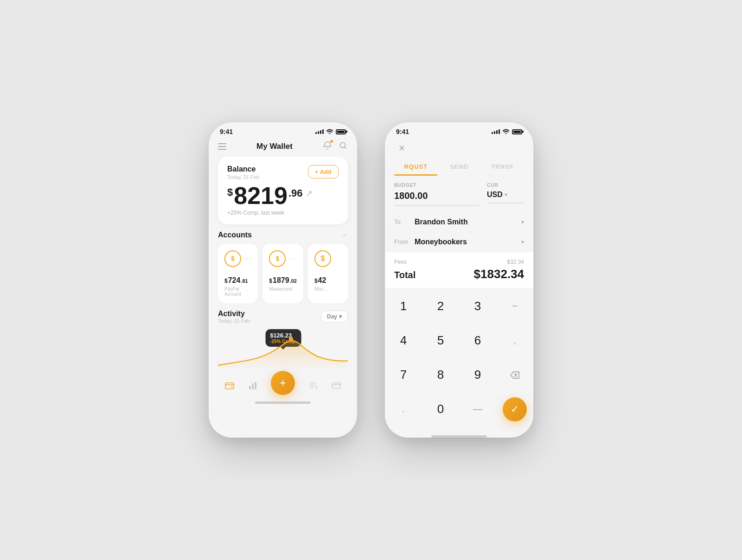 Image resolution: width=742 pixels, height=560 pixels. I want to click on add-fab-button: +, so click(283, 383).